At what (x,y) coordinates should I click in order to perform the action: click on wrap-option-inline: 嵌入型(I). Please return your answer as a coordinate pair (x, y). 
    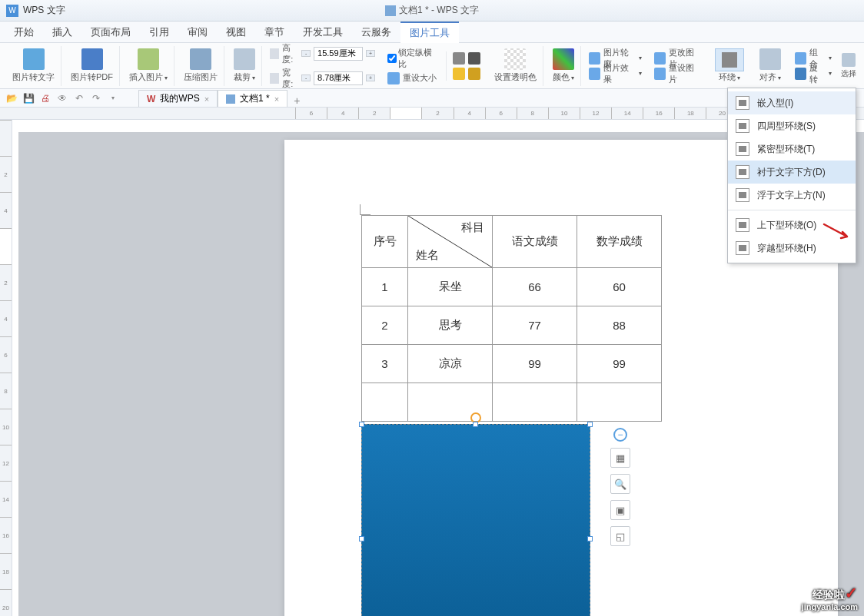
    Looking at the image, I should click on (792, 103).